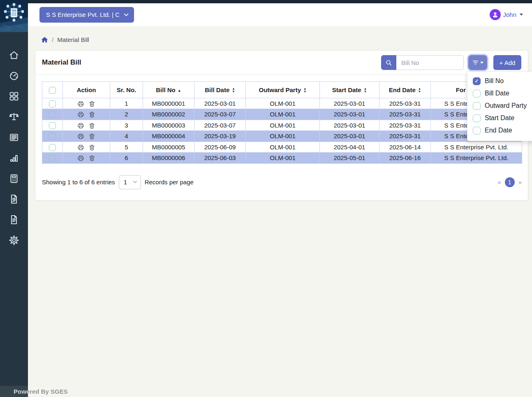  Describe the element at coordinates (430, 63) in the screenshot. I see `search-input` at that location.